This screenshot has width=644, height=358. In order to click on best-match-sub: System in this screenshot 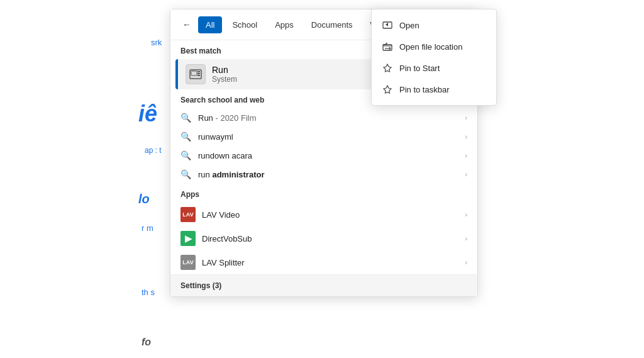, I will do `click(225, 79)`.